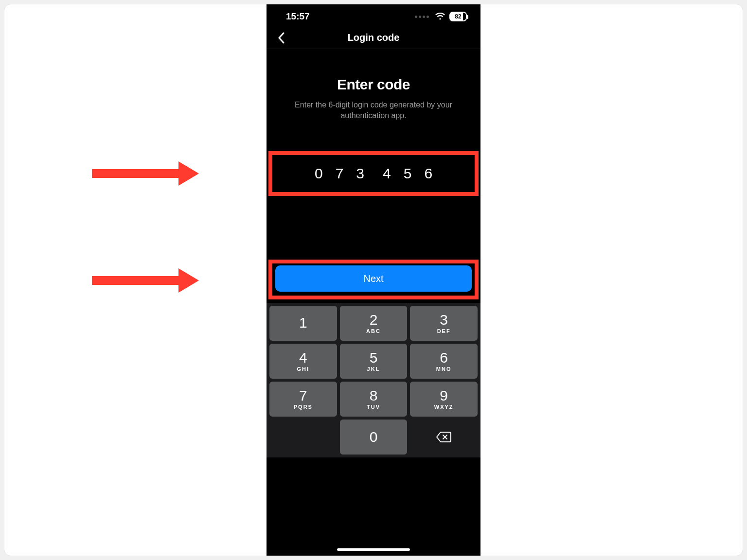 This screenshot has height=560, width=747. I want to click on code-digit-4: 4, so click(387, 174).